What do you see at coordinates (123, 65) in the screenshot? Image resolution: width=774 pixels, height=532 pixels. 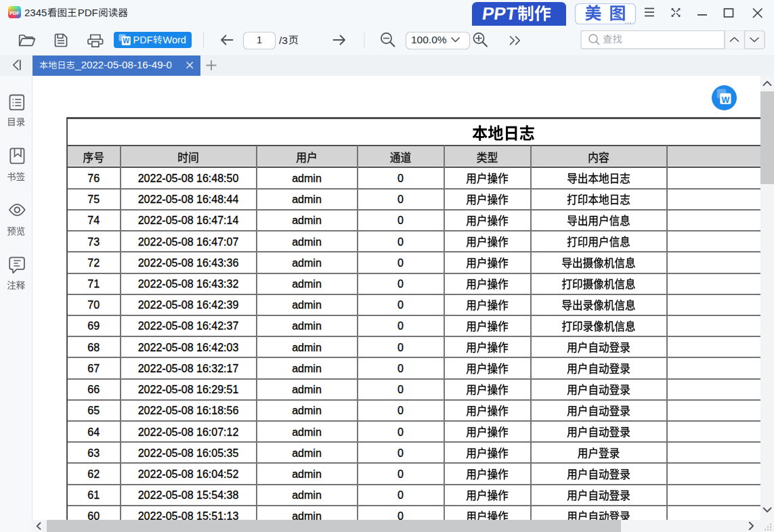 I see `svg-text: _2022-05-08-16-49-0` at bounding box center [123, 65].